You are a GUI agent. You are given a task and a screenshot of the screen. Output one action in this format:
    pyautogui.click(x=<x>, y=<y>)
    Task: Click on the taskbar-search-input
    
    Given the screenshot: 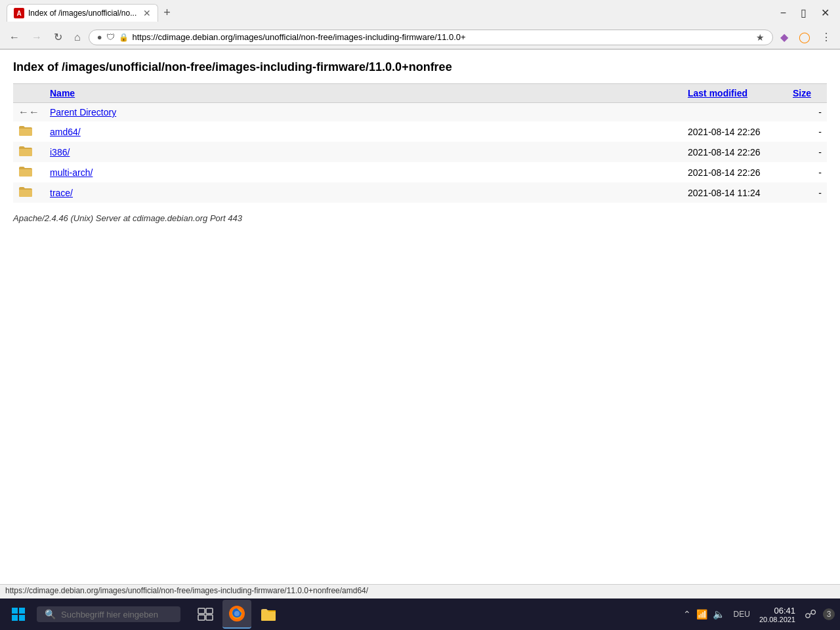 What is the action you would take?
    pyautogui.click(x=117, y=614)
    